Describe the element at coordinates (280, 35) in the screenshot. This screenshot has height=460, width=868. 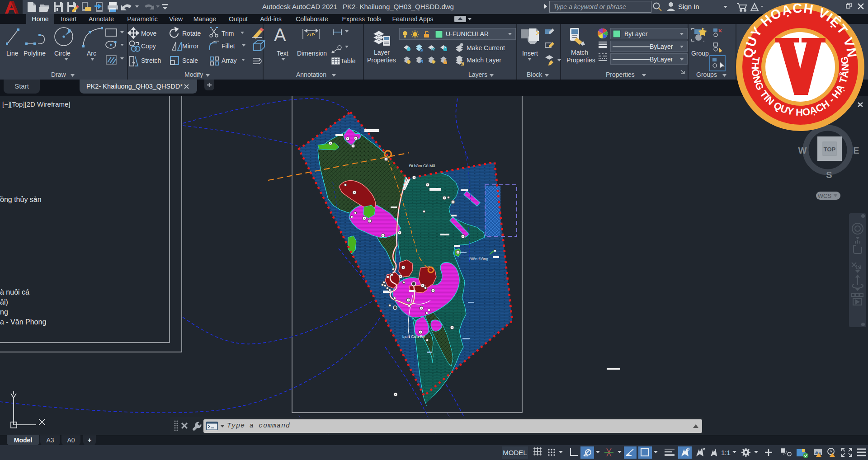
I see `svg-text: A` at that location.